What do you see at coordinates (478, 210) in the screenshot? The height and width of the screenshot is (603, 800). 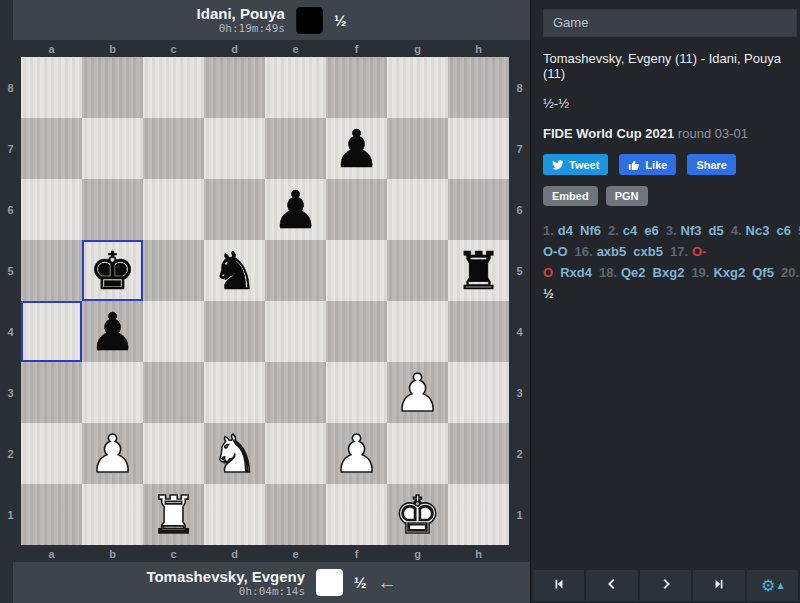 I see `square-h6` at bounding box center [478, 210].